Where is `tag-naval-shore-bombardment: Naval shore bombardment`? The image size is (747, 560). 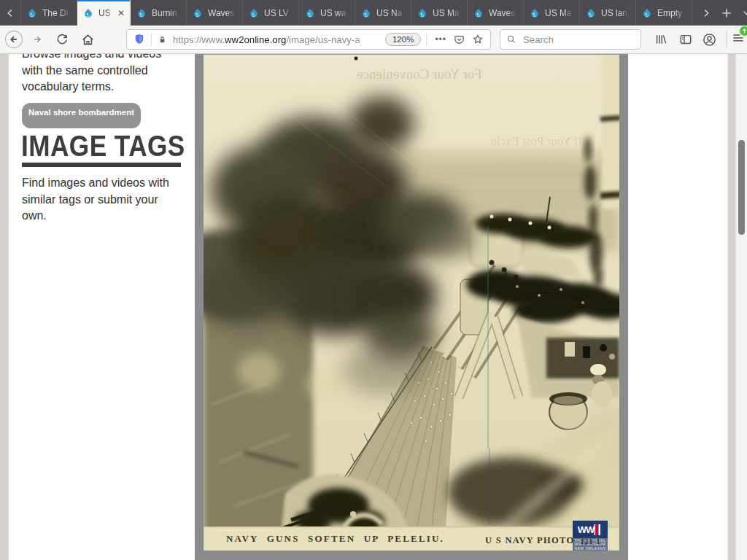
tag-naval-shore-bombardment: Naval shore bombardment is located at coordinates (82, 115).